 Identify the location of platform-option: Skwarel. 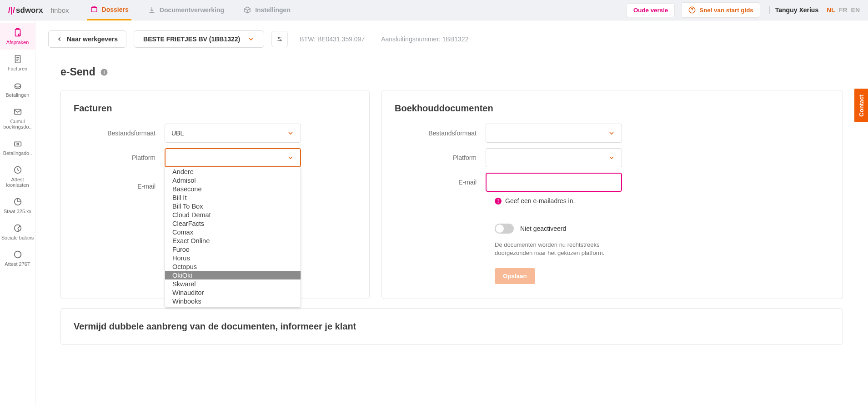
(233, 284).